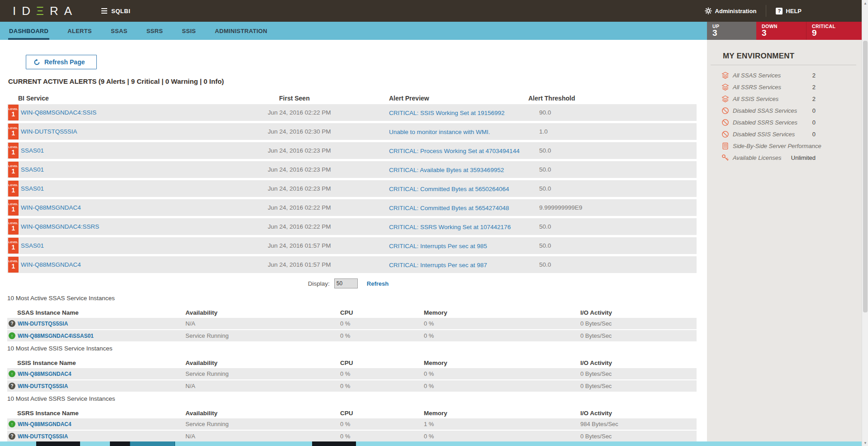 This screenshot has height=446, width=868. I want to click on alert-preview-link: CRITICAL: Interrupts Per sec at 985, so click(438, 246).